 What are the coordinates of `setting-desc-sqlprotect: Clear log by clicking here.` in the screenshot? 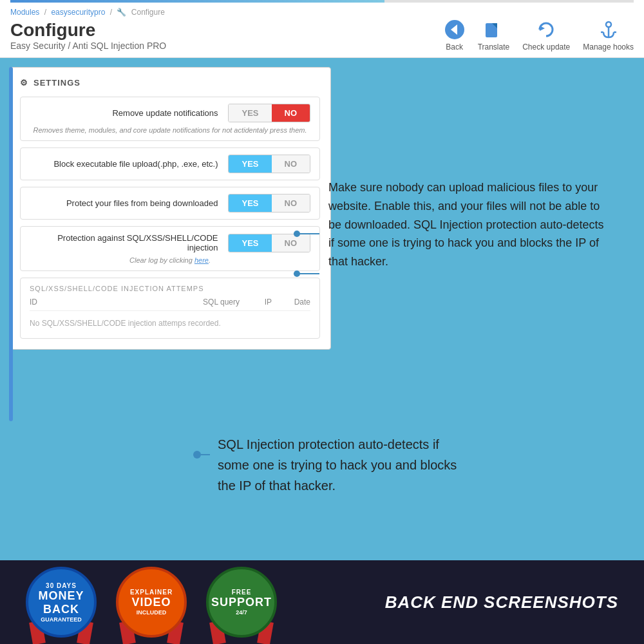 It's located at (170, 260).